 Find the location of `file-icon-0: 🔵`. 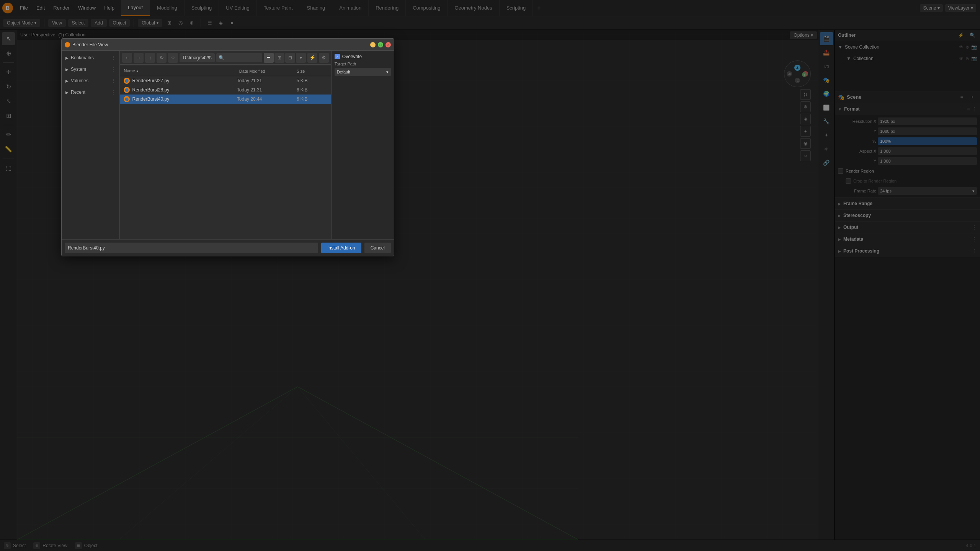

file-icon-0: 🔵 is located at coordinates (127, 81).